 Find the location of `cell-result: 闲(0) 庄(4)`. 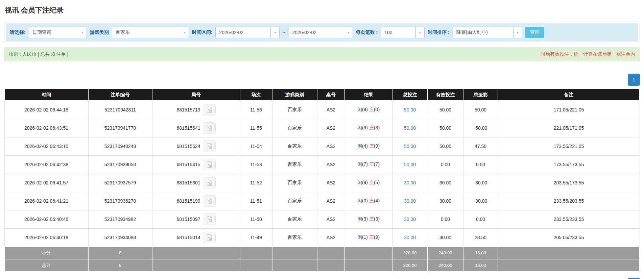

cell-result: 闲(0) 庄(4) is located at coordinates (368, 201).